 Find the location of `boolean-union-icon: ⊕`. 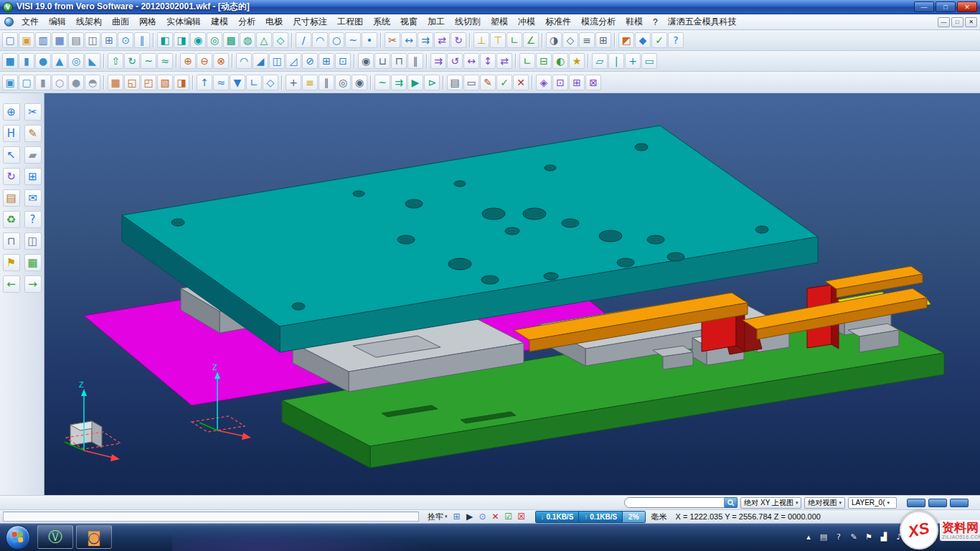

boolean-union-icon: ⊕ is located at coordinates (188, 61).